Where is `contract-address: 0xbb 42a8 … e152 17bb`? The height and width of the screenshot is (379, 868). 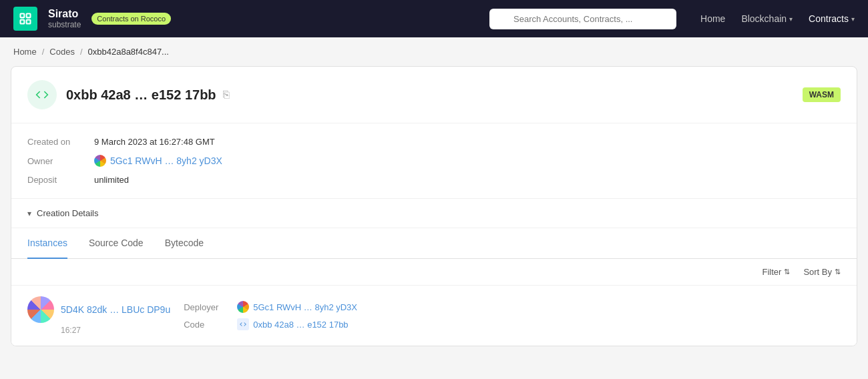
contract-address: 0xbb 42a8 … e152 17bb is located at coordinates (142, 95).